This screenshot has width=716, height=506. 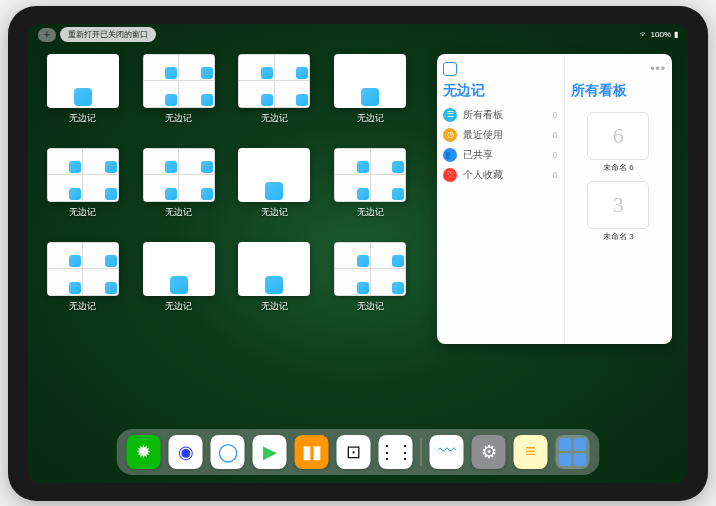 I want to click on dock-app-settings: ⚙, so click(x=489, y=452).